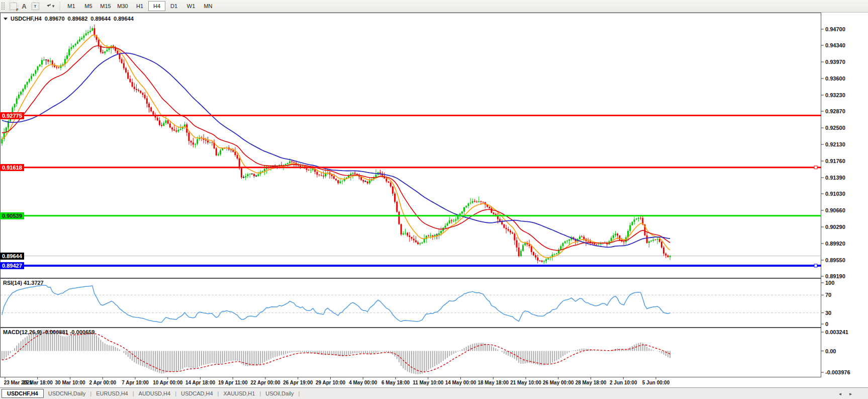 Image resolution: width=868 pixels, height=399 pixels. I want to click on macd-label: MACD(12,26,9) -0.000881 -0.000659, so click(49, 332).